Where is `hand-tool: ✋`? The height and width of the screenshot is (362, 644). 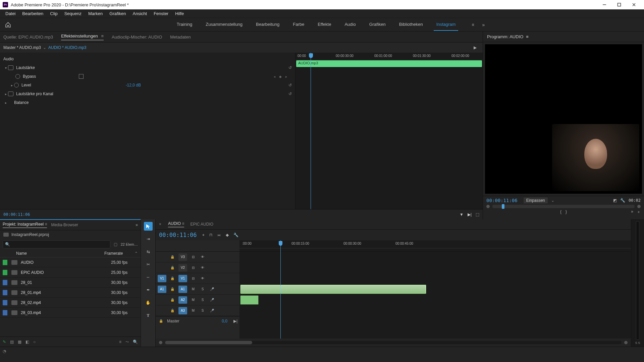
hand-tool: ✋ is located at coordinates (148, 303).